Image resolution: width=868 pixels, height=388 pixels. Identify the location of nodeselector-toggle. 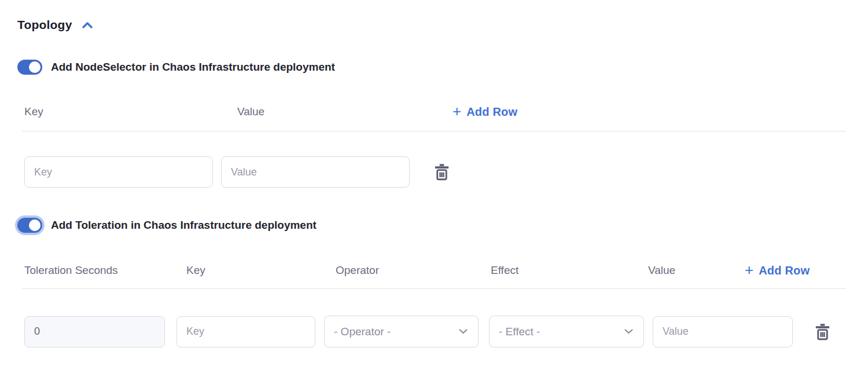
(30, 67).